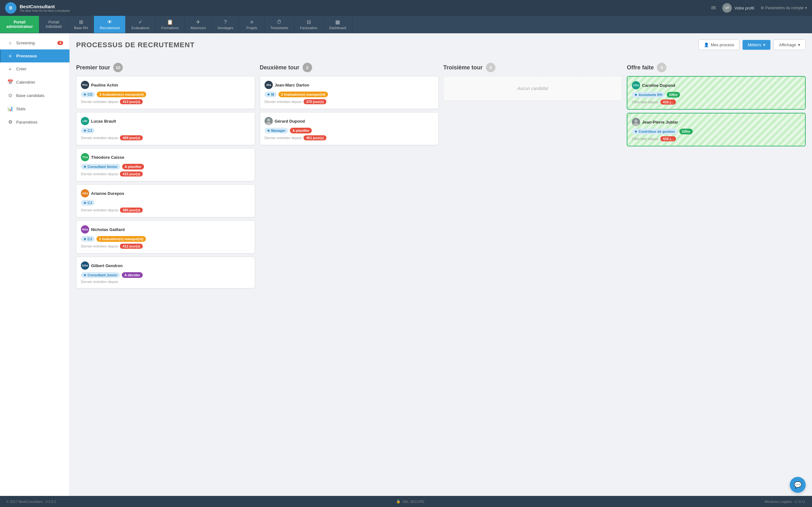  What do you see at coordinates (38, 8) in the screenshot?
I see `logo-area: B BestConsultant The Best Tools for the …` at bounding box center [38, 8].